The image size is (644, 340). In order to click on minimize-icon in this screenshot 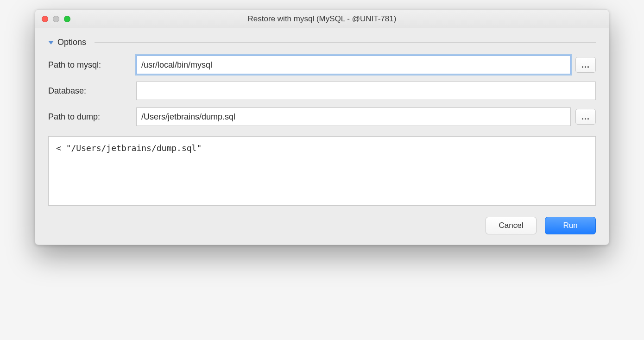, I will do `click(56, 19)`.